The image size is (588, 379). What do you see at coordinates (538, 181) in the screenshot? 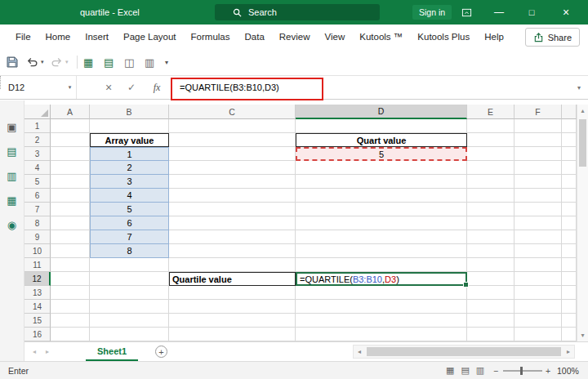
I see `cell-F5` at bounding box center [538, 181].